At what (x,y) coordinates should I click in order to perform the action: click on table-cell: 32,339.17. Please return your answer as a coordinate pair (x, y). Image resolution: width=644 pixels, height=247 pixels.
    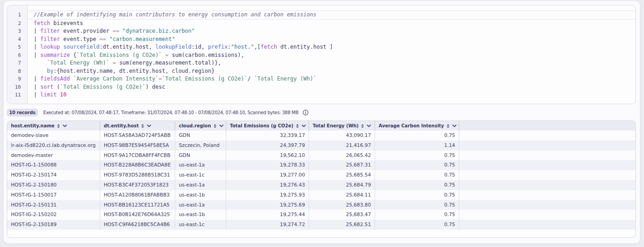
    Looking at the image, I should click on (268, 136).